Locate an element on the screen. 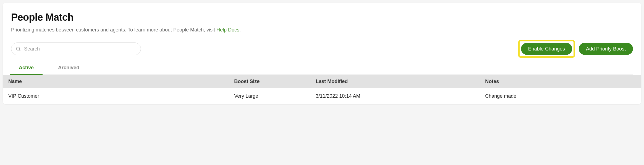 The height and width of the screenshot is (165, 644). subtitle-text: Prioritizing matches between customers a… is located at coordinates (114, 30).